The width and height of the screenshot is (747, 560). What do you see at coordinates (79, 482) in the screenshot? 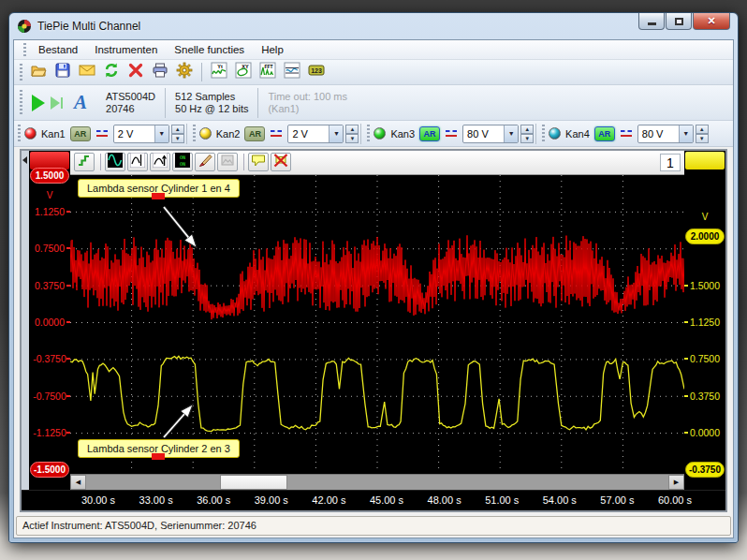
I see `scroll-left-button: ◀` at bounding box center [79, 482].